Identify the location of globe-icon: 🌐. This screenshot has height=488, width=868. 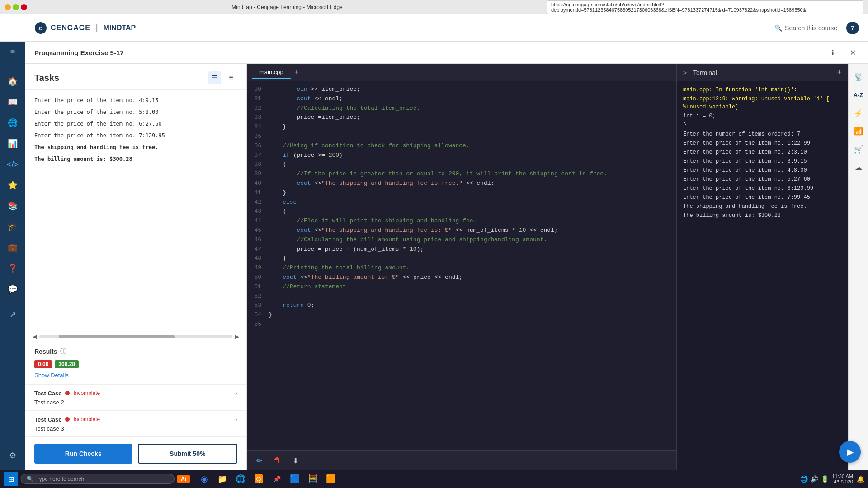
(13, 123).